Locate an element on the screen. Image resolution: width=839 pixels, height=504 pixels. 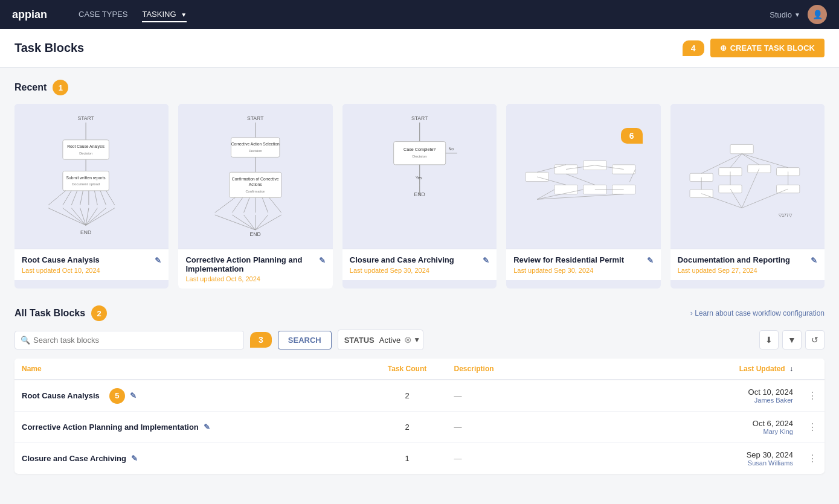
nav-tasking: TASKING ▼ is located at coordinates (164, 14).